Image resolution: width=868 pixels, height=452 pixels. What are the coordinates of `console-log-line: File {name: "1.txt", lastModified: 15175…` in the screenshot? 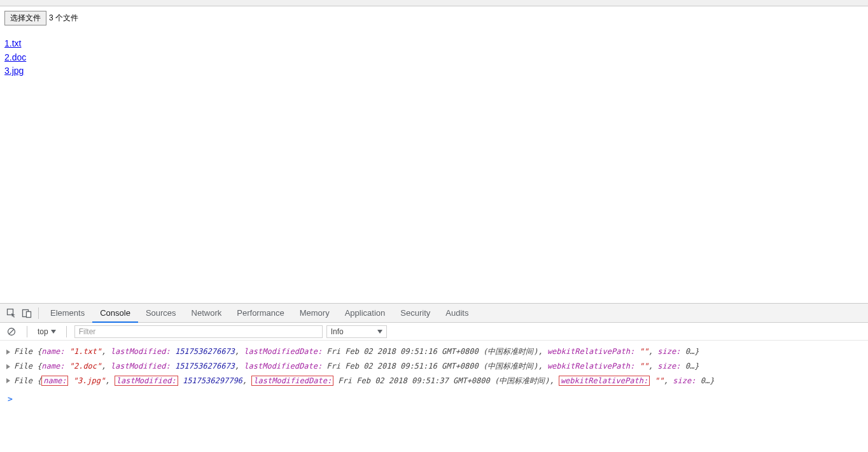 It's located at (434, 351).